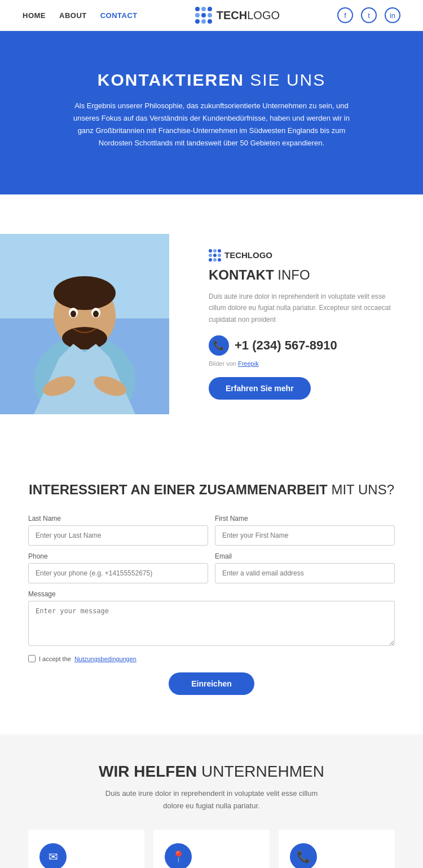 This screenshot has width=423, height=868. Describe the element at coordinates (302, 275) in the screenshot. I see `contact-info-heading: KONTAKT INFO` at that location.